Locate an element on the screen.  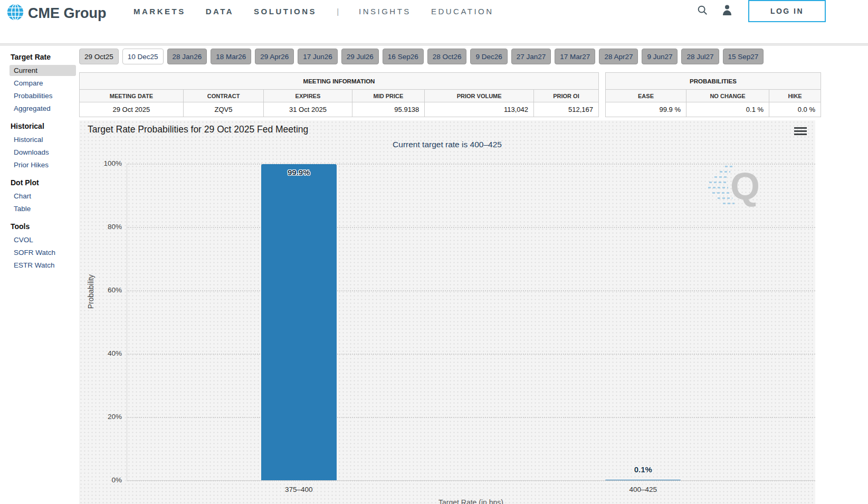
y-tick-label: 60% is located at coordinates (115, 290).